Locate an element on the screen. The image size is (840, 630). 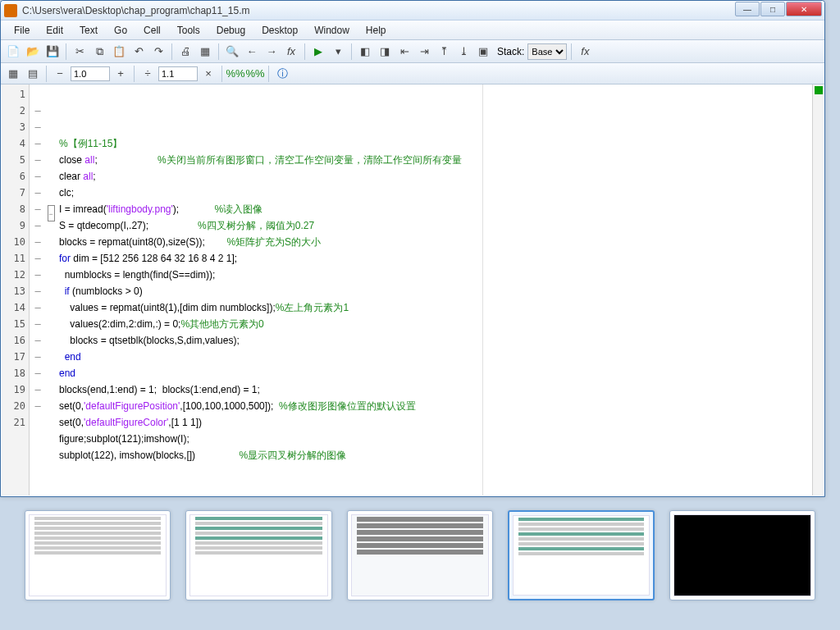
run-advance-icon: %% is located at coordinates (255, 74).